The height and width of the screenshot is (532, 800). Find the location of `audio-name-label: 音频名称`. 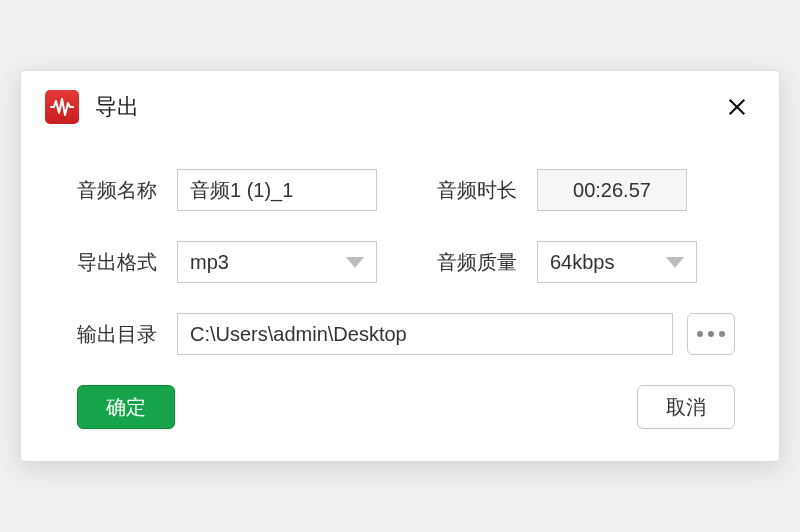

audio-name-label: 音频名称 is located at coordinates (120, 190).